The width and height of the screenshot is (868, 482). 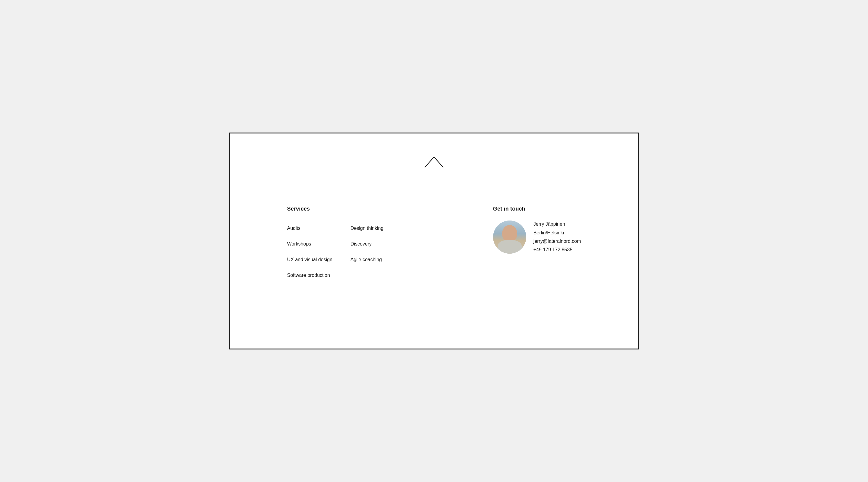 What do you see at coordinates (367, 260) in the screenshot?
I see `service-agile-coaching: Agile coaching` at bounding box center [367, 260].